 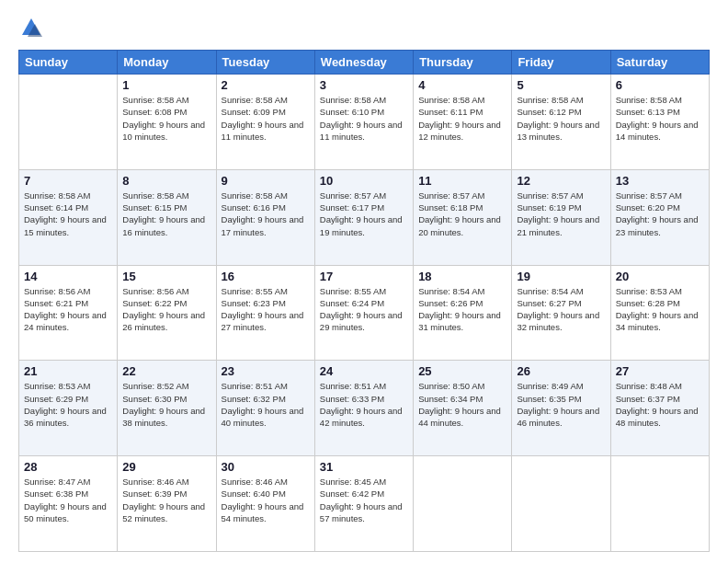 I want to click on day-info: Sunrise: 8:48 AMSunset: 6:37 PMDaylight:…, so click(x=660, y=405).